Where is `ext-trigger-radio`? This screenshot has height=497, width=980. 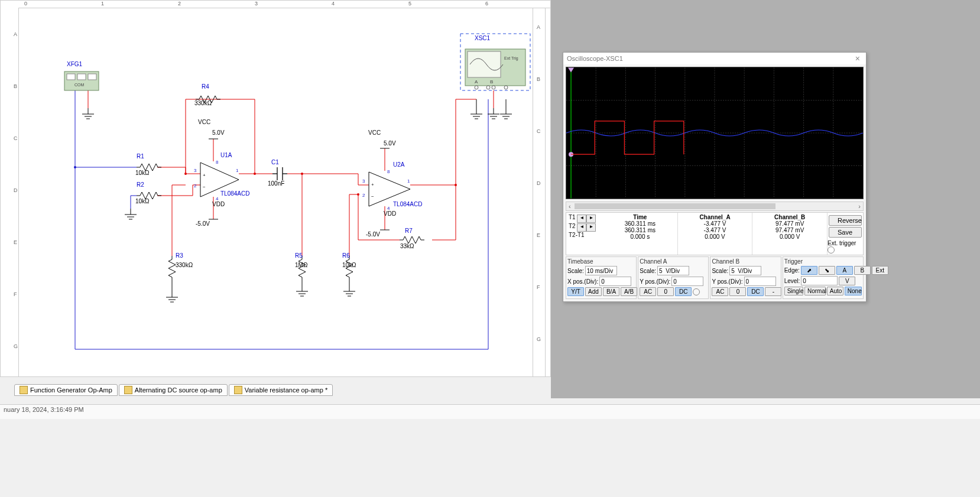
ext-trigger-radio is located at coordinates (831, 250).